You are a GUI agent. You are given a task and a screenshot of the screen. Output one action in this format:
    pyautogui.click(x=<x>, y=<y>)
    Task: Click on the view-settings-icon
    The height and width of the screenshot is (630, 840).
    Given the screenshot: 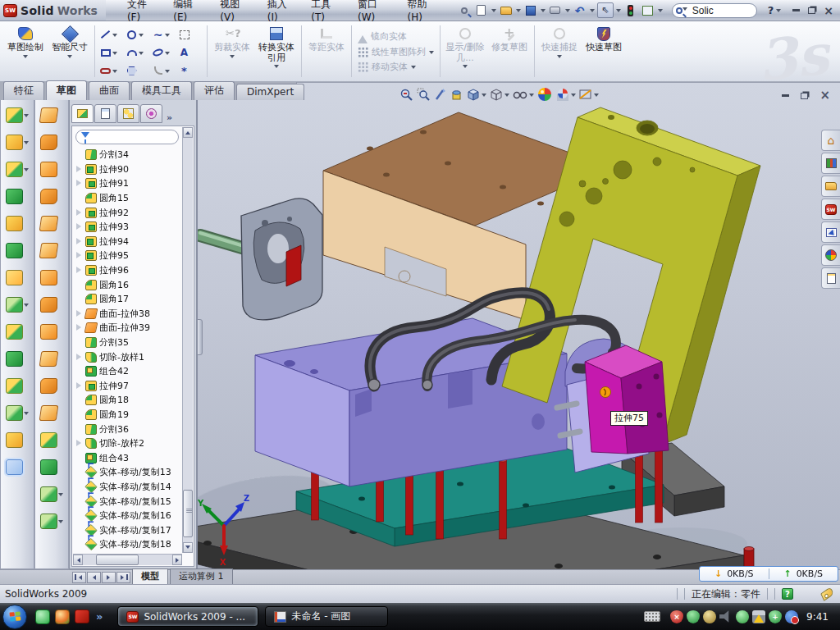 What is the action you would take?
    pyautogui.click(x=589, y=95)
    